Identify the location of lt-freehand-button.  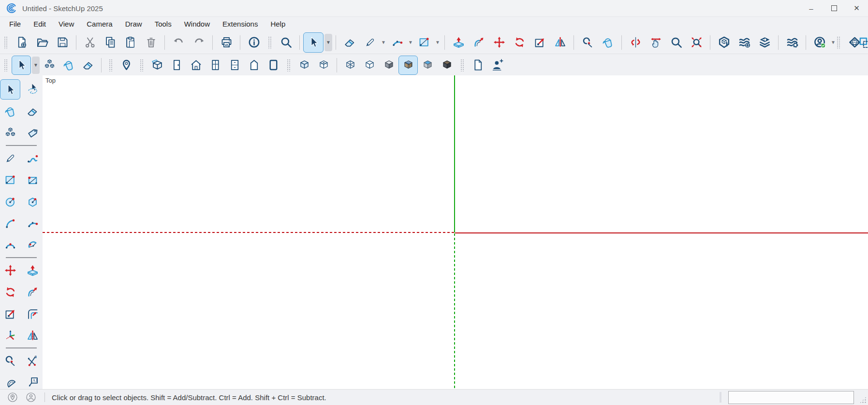
(32, 158).